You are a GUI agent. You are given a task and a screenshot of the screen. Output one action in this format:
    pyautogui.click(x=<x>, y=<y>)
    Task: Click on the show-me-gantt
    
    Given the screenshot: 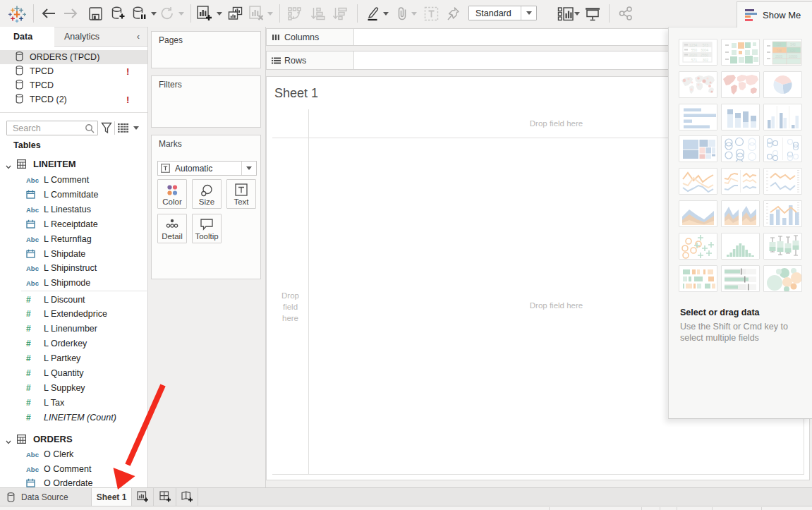 What is the action you would take?
    pyautogui.click(x=698, y=279)
    